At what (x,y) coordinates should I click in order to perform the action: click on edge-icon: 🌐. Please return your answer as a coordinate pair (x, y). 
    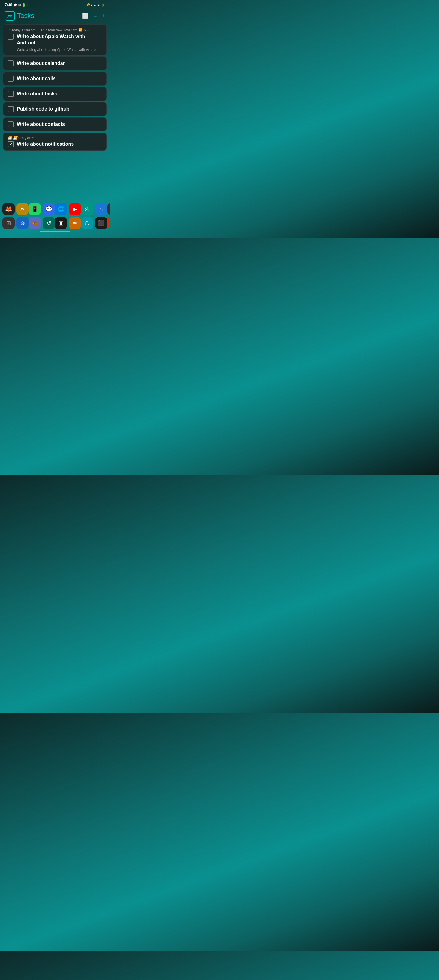
    Looking at the image, I should click on (61, 209).